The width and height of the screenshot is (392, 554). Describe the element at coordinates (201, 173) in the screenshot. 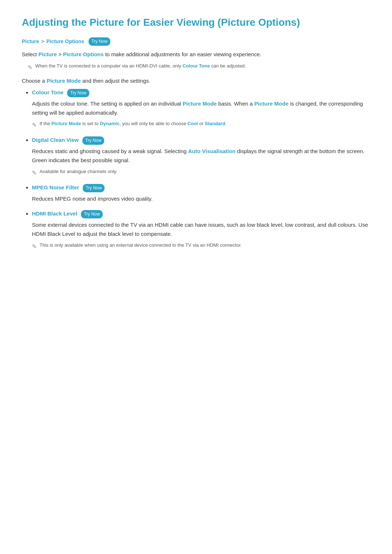

I see `digital-clean-view-subnote: ✎ Available for analogue channels only.` at that location.